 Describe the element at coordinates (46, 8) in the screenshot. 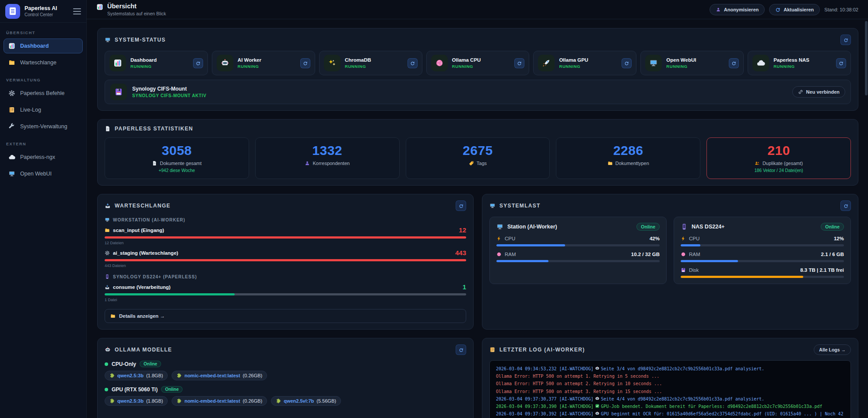

I see `app-title: Paperless AI` at that location.